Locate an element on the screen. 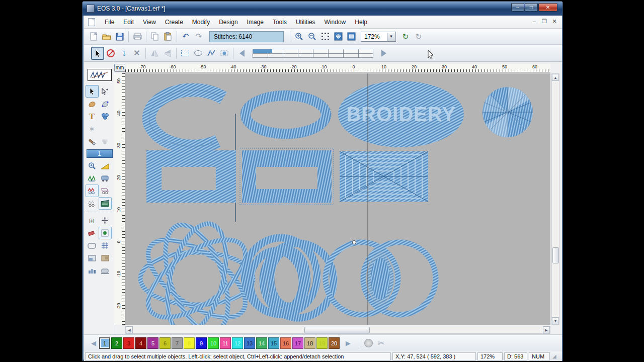 This screenshot has height=362, width=644. zoom-level-combo: 172% ▼ is located at coordinates (378, 37).